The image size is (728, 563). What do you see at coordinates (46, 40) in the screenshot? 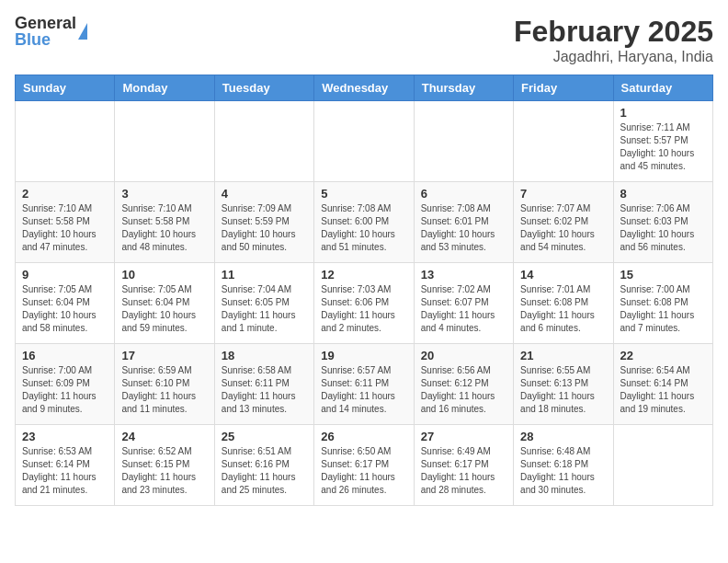
I see `logo-blue: Blue` at bounding box center [46, 40].